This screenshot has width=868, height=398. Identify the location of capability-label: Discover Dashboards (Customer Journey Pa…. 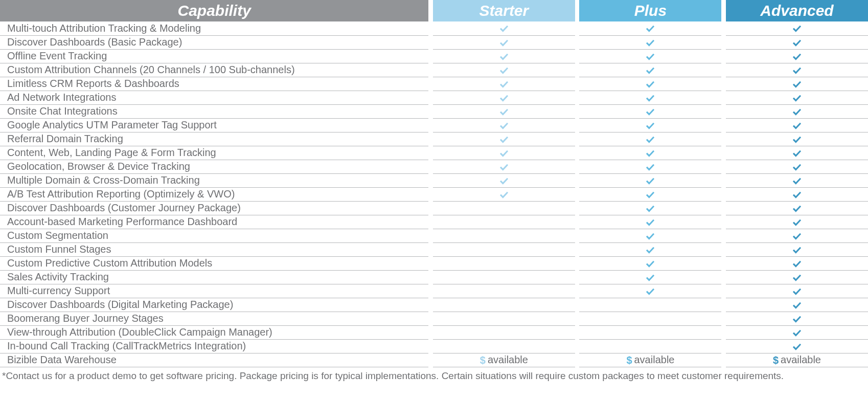
(214, 208).